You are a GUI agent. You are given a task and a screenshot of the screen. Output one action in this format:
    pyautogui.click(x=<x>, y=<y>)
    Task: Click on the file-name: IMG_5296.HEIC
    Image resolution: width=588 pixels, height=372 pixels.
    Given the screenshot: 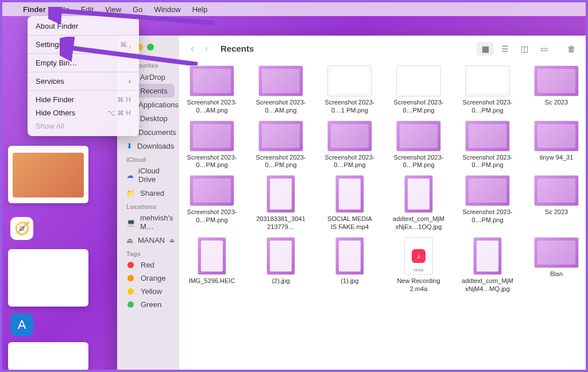 What is the action you would take?
    pyautogui.click(x=212, y=281)
    